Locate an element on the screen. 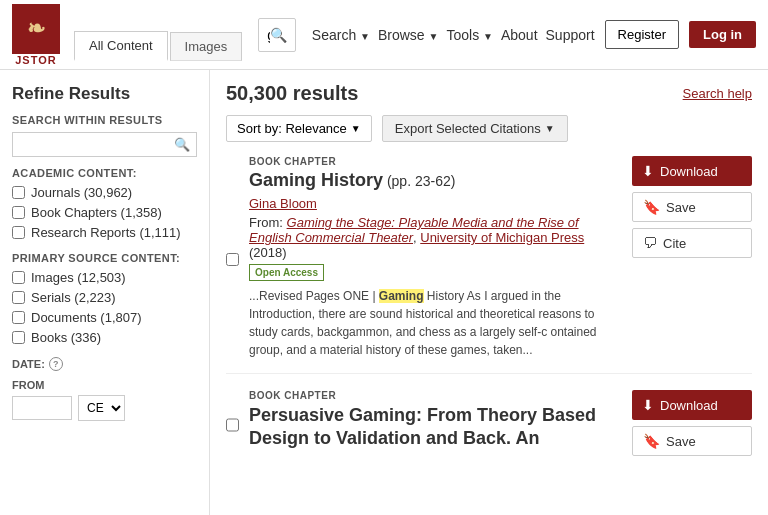 This screenshot has height=515, width=768. download-button-1: ⬇ Download is located at coordinates (692, 171).